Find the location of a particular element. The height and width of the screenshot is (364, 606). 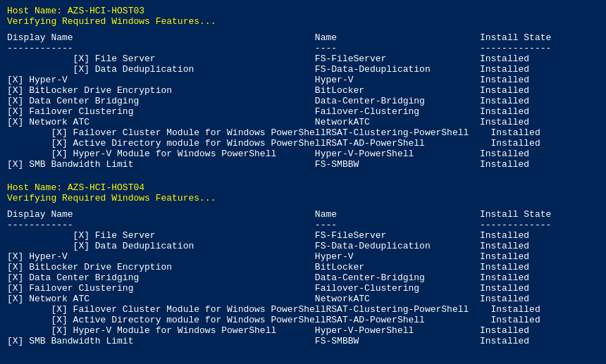

verify-label-1: Verifying Required Windows Features... is located at coordinates (303, 199).